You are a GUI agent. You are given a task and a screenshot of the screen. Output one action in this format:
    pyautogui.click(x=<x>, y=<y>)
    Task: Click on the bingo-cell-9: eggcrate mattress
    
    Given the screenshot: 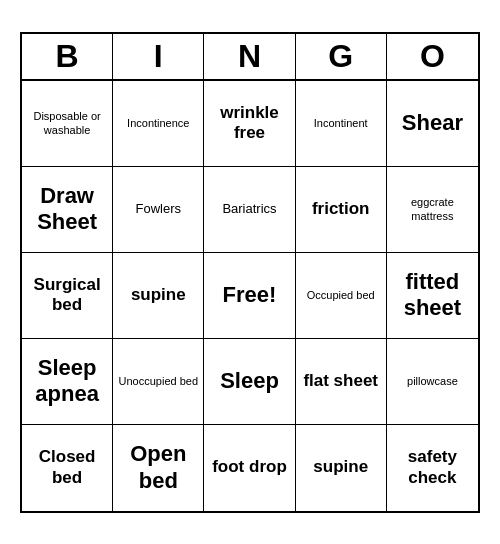 What is the action you would take?
    pyautogui.click(x=432, y=210)
    